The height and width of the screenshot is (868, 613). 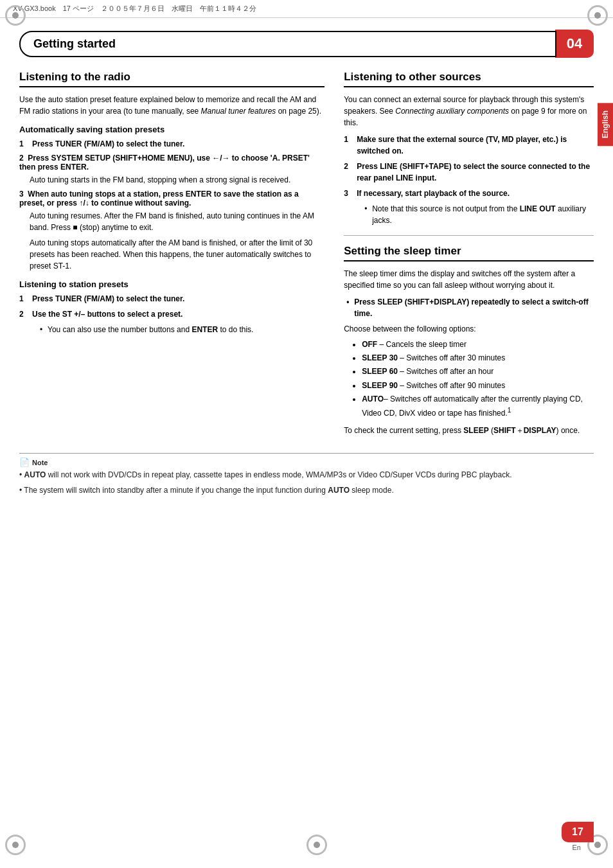 I want to click on step-r1-num: 1, so click(x=349, y=145).